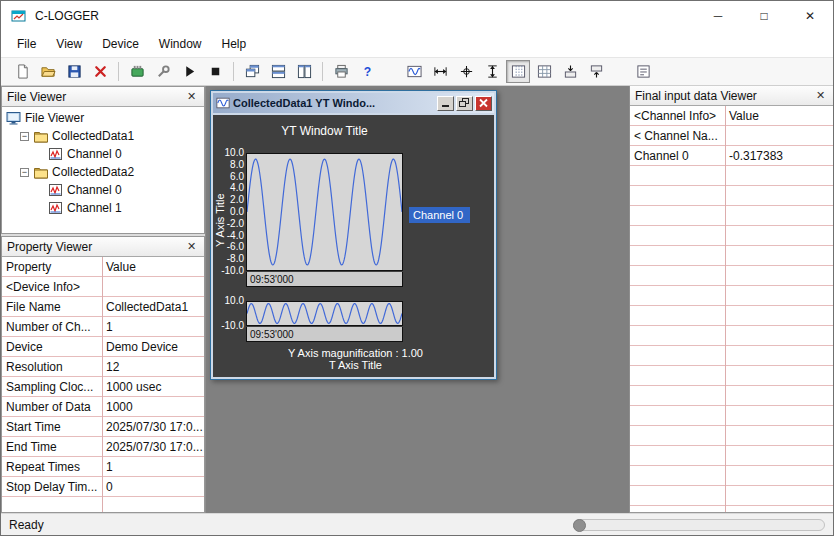  I want to click on menu-window: Window, so click(180, 44).